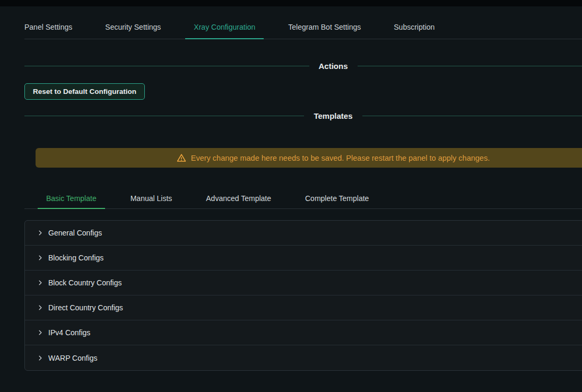 The height and width of the screenshot is (392, 582). Describe the element at coordinates (341, 158) in the screenshot. I see `restart-warning-text: Every change made here needs to be saved…` at that location.